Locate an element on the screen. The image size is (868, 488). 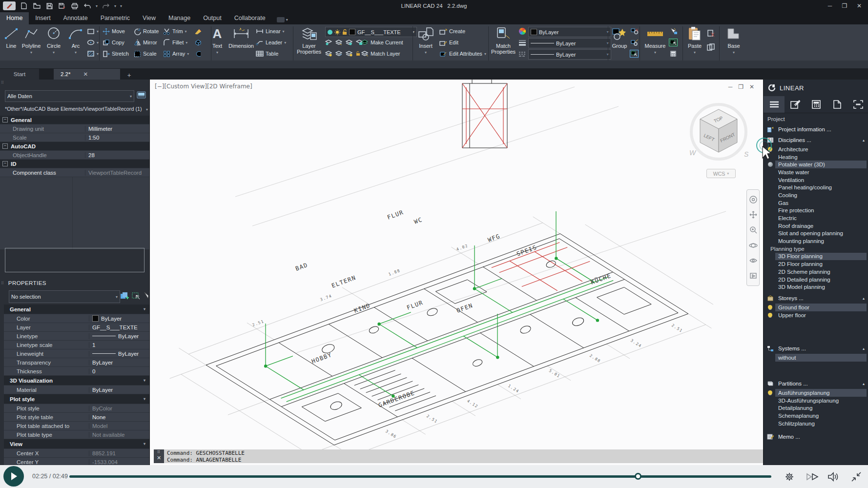
tree-section-systems: Systems ...▴ is located at coordinates (816, 348).